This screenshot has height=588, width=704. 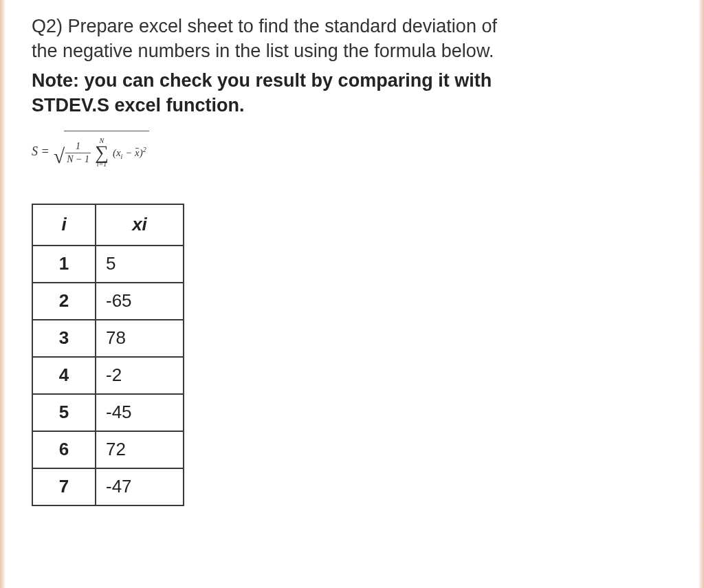 What do you see at coordinates (138, 153) in the screenshot?
I see `x-bar: x` at bounding box center [138, 153].